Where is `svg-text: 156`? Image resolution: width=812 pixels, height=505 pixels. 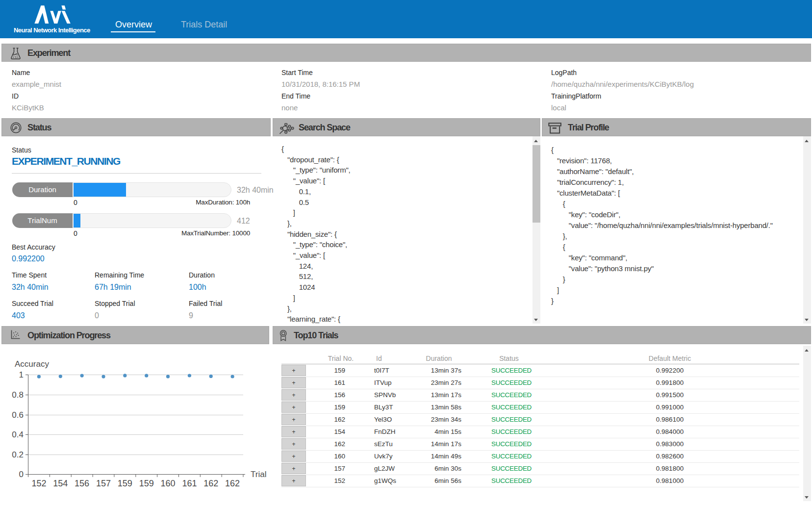
svg-text: 156 is located at coordinates (82, 483).